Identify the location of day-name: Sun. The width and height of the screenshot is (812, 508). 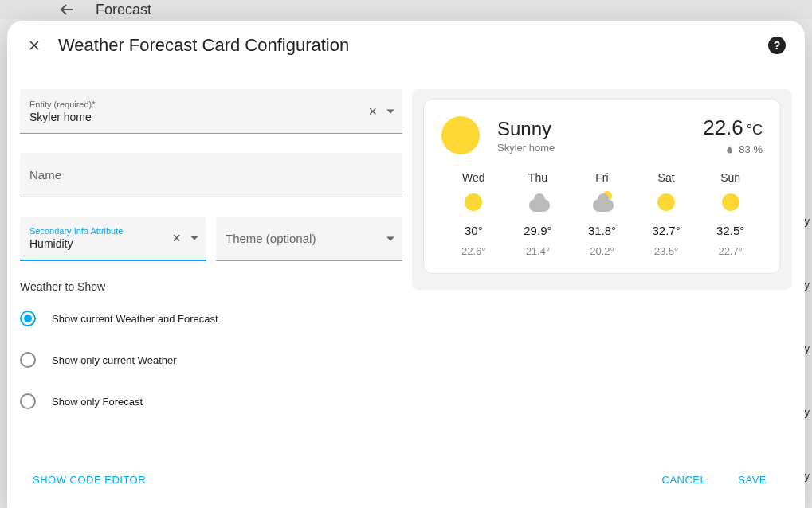
(730, 178).